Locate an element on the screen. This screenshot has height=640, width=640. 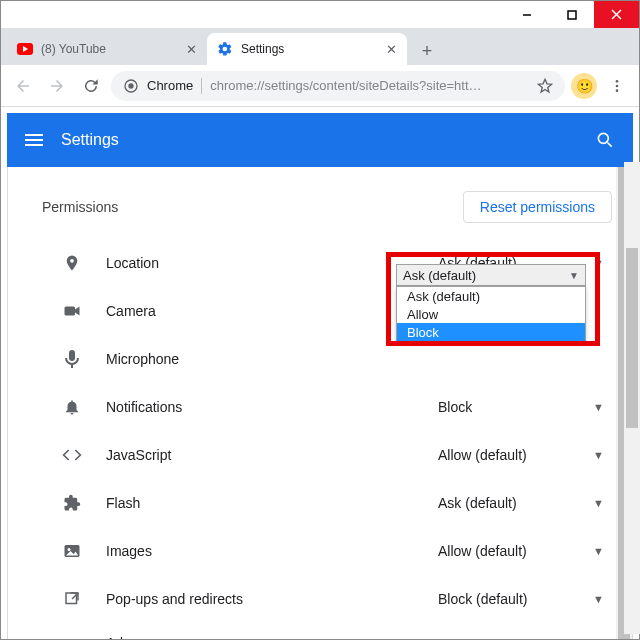
perm-label: Flash is located at coordinates (269, 503).